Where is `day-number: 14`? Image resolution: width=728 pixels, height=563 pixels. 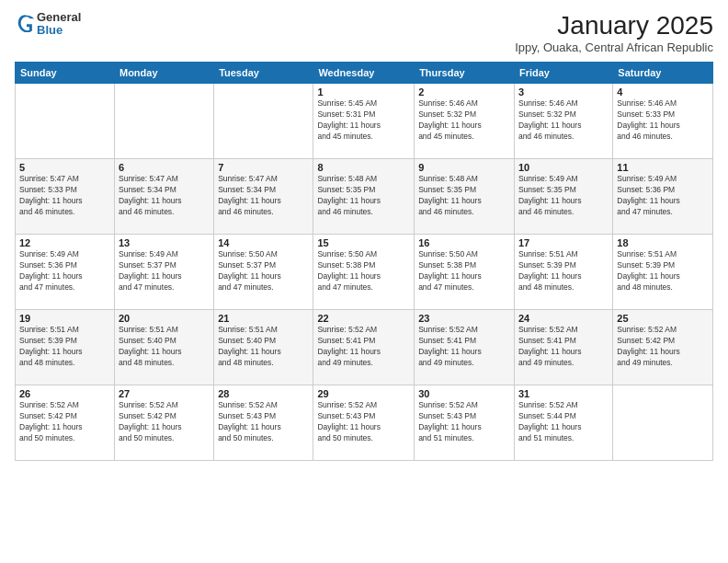 day-number: 14 is located at coordinates (263, 243).